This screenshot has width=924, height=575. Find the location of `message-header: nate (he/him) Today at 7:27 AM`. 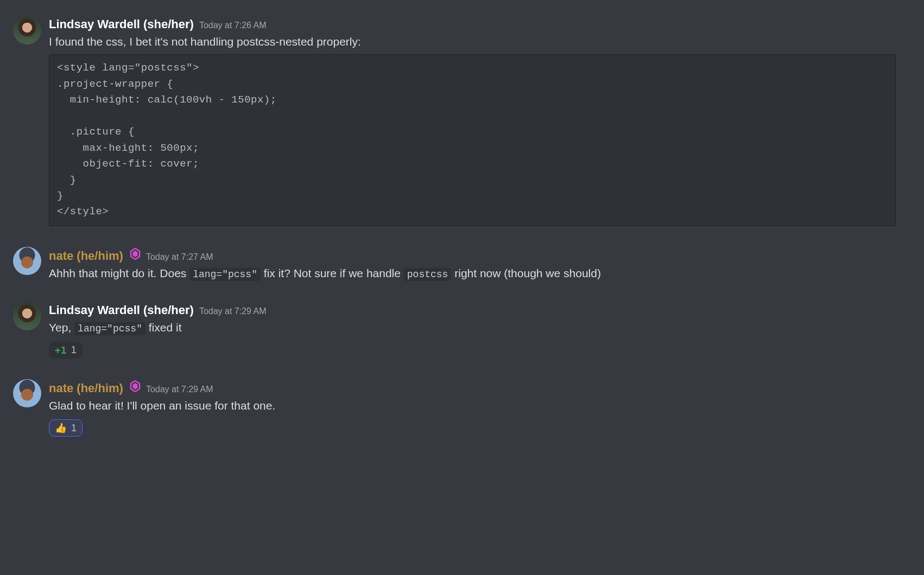

message-header: nate (he/him) Today at 7:27 AM is located at coordinates (481, 255).